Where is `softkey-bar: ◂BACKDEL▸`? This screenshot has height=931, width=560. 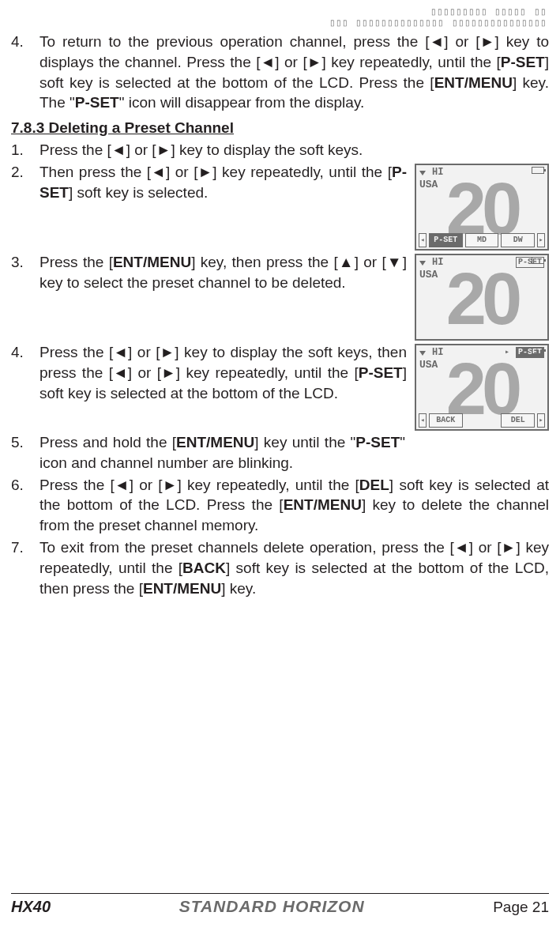 softkey-bar: ◂BACKDEL▸ is located at coordinates (482, 420).